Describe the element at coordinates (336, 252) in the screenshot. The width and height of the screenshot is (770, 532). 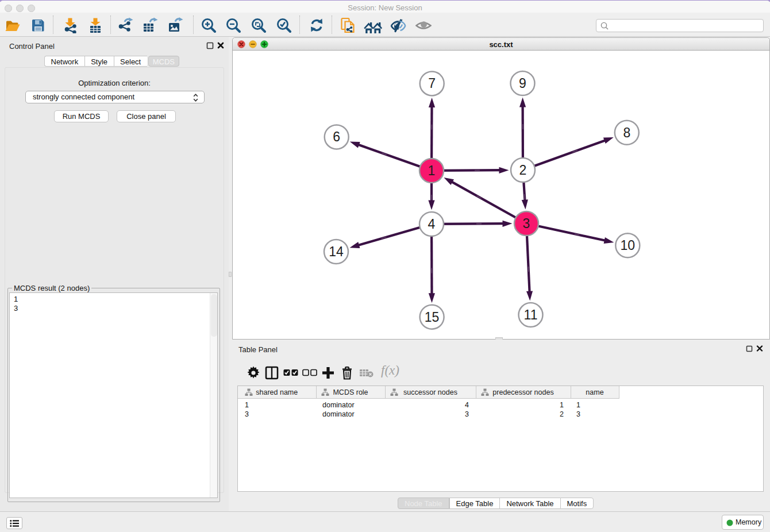
I see `svg-text: 14` at that location.